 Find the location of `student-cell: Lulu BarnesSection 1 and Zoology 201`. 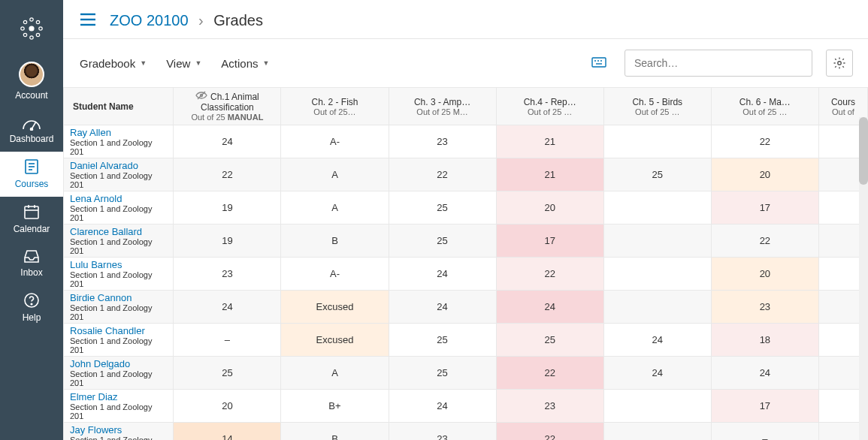

student-cell: Lulu BarnesSection 1 and Zoology 201 is located at coordinates (119, 274).